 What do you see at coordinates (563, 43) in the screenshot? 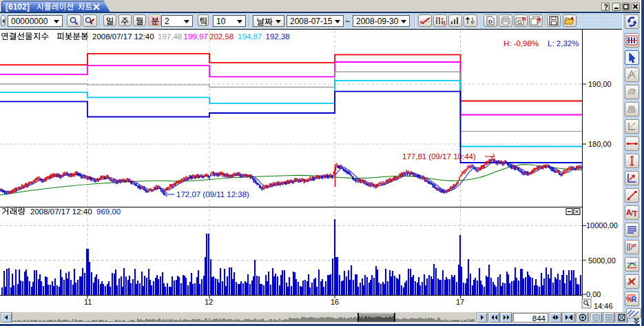
I see `svg-text: L: 2,32%` at bounding box center [563, 43].